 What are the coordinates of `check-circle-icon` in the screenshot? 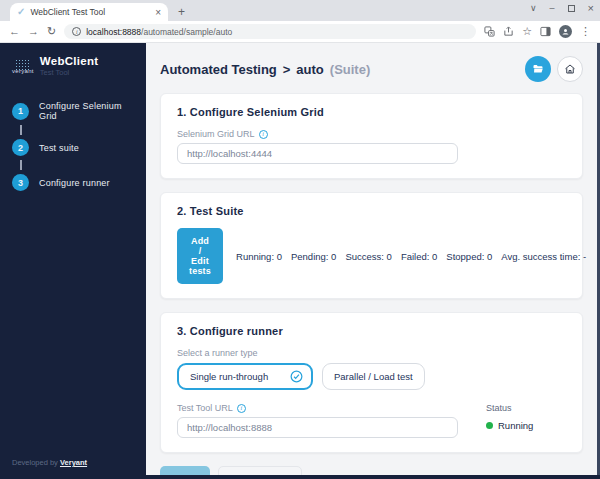 It's located at (296, 376).